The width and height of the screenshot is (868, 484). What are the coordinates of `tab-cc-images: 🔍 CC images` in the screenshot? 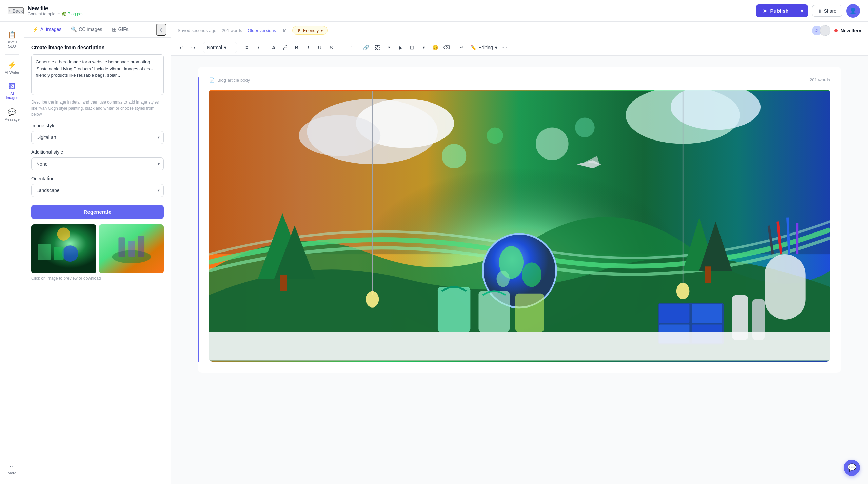 It's located at (86, 30).